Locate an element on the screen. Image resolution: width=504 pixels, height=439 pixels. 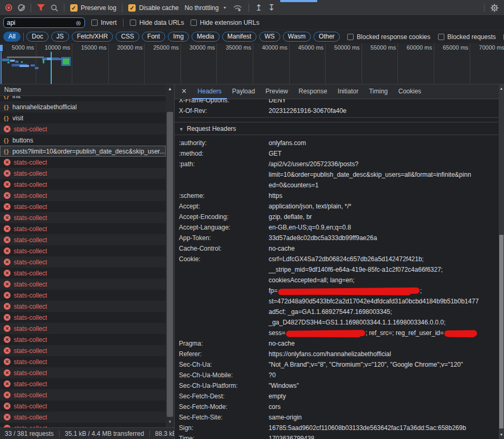
type-filter-pill-js: JS is located at coordinates (60, 37).